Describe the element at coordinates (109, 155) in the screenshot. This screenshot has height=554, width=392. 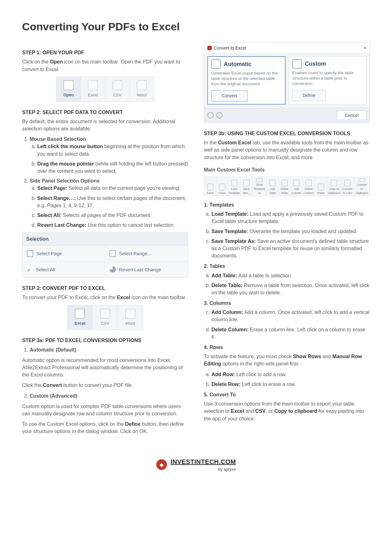
I see `step2-item1: Mouse Based Selection Left click the mou…` at that location.